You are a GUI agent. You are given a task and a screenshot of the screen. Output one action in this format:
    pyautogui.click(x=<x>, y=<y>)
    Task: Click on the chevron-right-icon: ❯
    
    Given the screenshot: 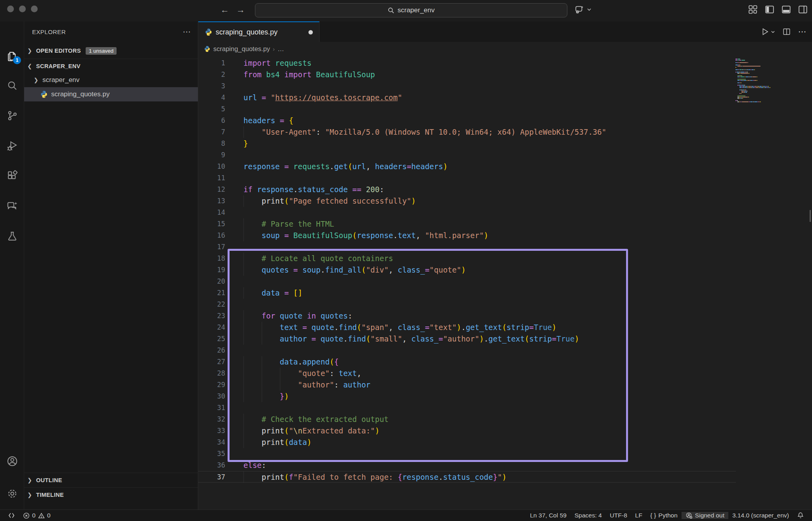 What is the action you would take?
    pyautogui.click(x=37, y=80)
    